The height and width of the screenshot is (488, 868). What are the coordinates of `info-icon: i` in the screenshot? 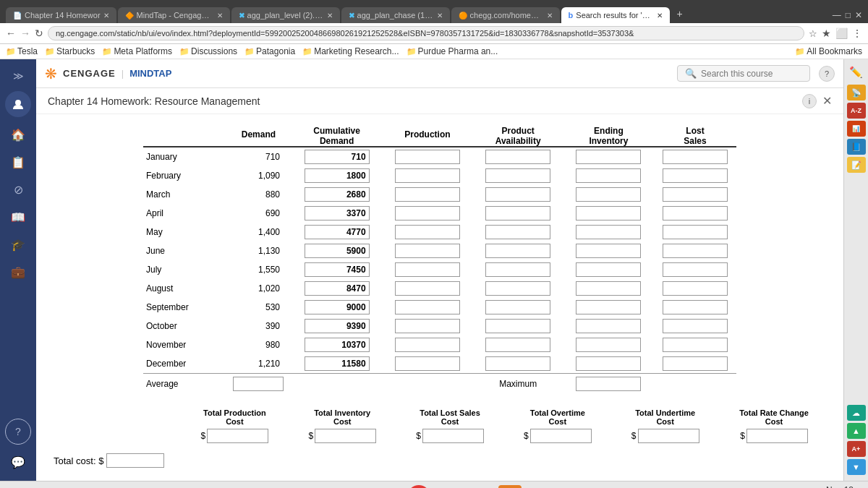 It's located at (809, 101).